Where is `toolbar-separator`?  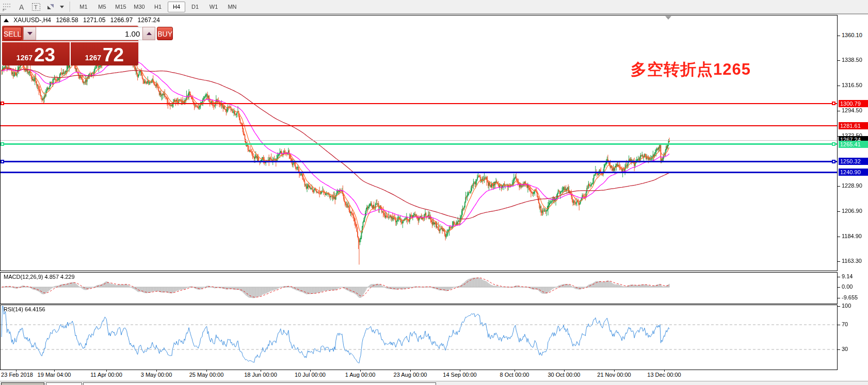 toolbar-separator is located at coordinates (70, 7).